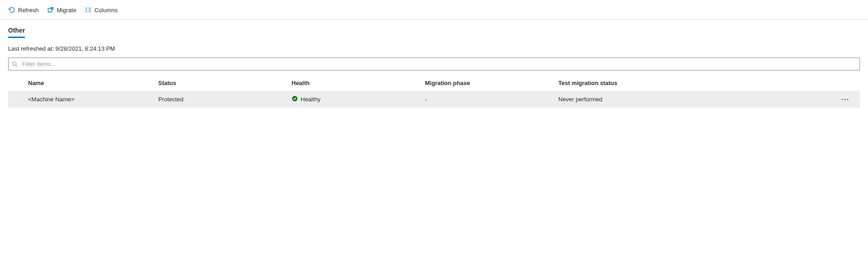 The height and width of the screenshot is (266, 868). What do you see at coordinates (24, 10) in the screenshot?
I see `refresh-button: Refresh` at bounding box center [24, 10].